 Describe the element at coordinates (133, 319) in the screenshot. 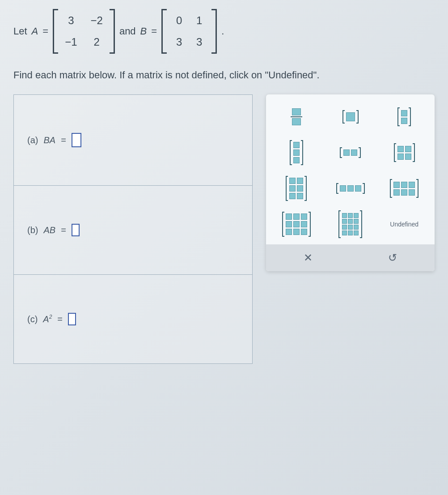

I see `part-c-row: (c) A2 =` at that location.